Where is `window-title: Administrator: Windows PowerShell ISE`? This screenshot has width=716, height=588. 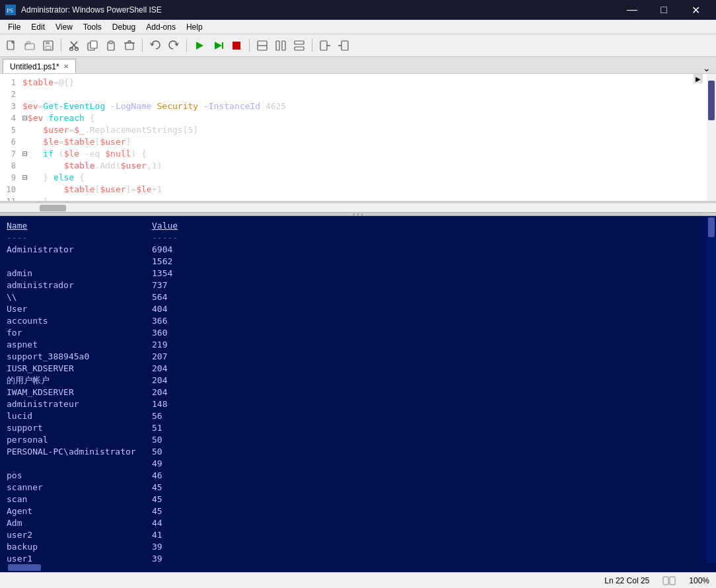
window-title: Administrator: Windows PowerShell ISE is located at coordinates (91, 10).